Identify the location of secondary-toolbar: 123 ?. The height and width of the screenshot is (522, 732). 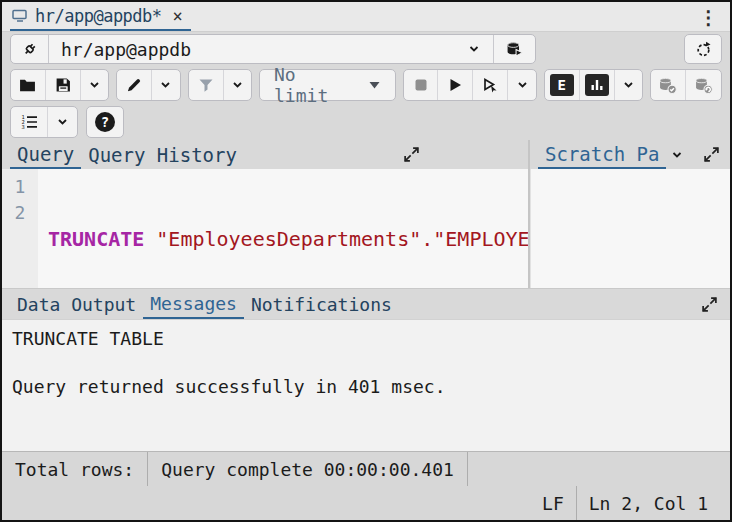
(366, 122).